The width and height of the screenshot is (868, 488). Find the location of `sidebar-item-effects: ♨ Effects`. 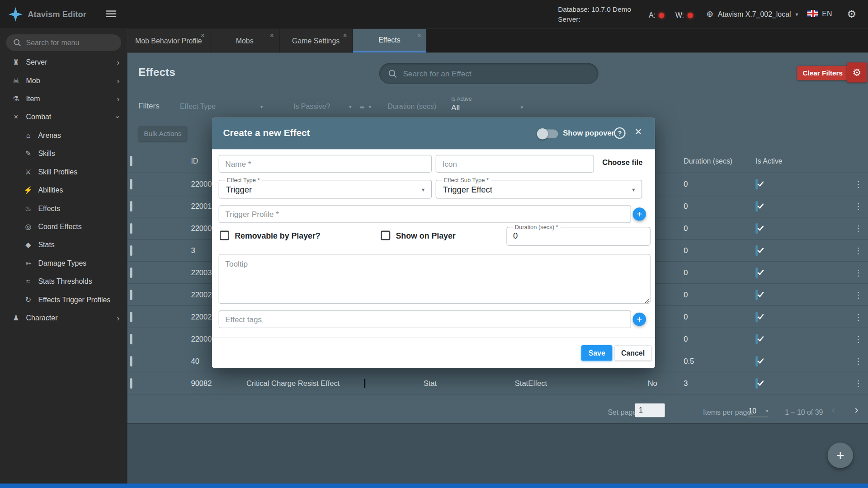

sidebar-item-effects: ♨ Effects is located at coordinates (64, 208).